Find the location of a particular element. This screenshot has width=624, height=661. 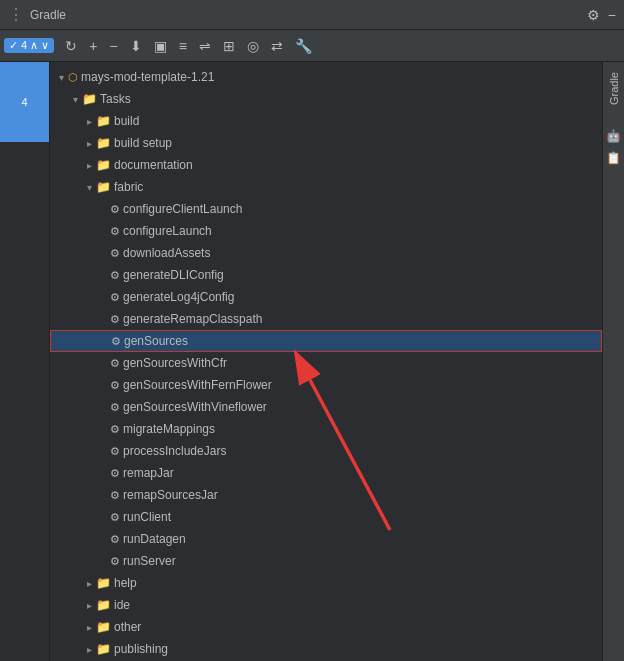

item-label: other is located at coordinates (128, 627).